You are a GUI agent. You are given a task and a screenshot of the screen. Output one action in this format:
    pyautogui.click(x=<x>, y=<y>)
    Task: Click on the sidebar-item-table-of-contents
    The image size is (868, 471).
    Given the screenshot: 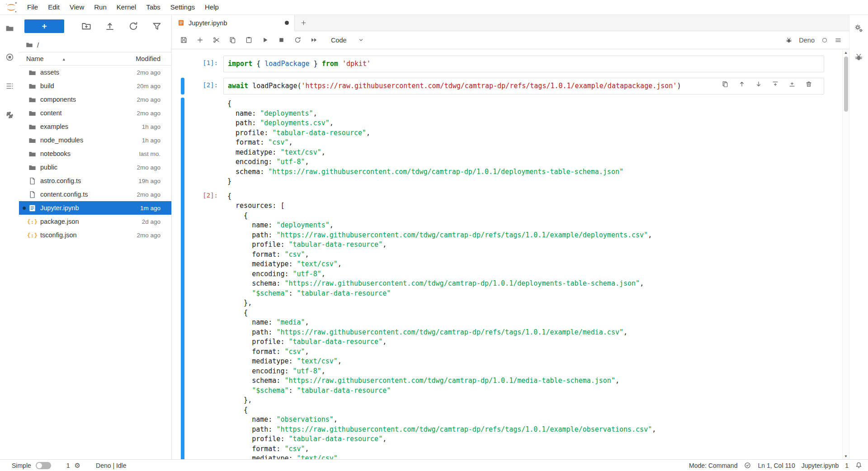 What is the action you would take?
    pyautogui.click(x=9, y=86)
    